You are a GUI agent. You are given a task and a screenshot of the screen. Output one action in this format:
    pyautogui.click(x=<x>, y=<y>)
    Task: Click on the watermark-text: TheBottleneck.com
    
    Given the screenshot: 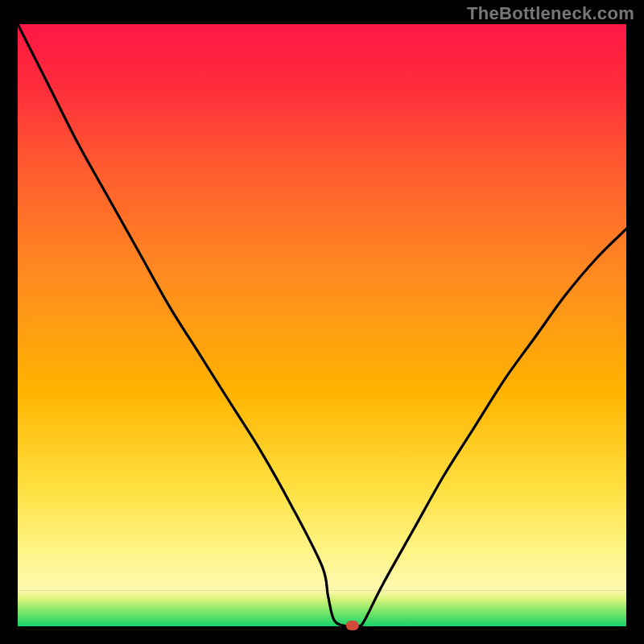 What is the action you would take?
    pyautogui.click(x=551, y=14)
    